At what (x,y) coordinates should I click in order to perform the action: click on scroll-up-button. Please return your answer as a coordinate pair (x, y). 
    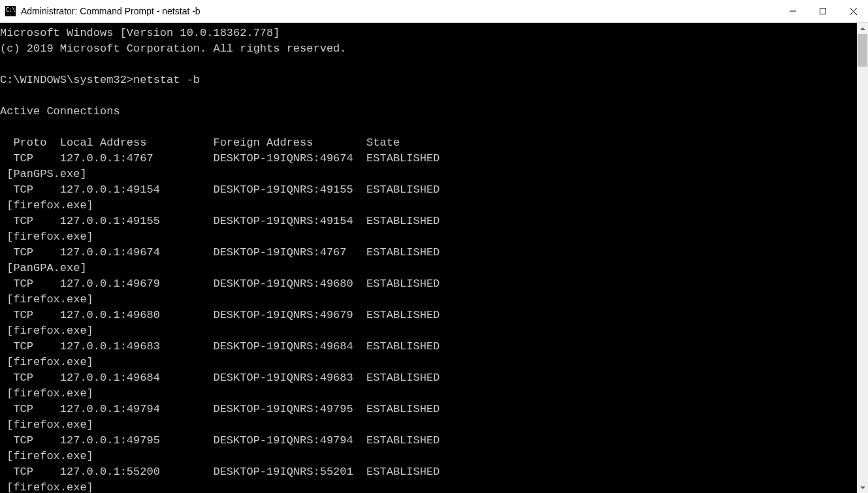
    Looking at the image, I should click on (862, 29).